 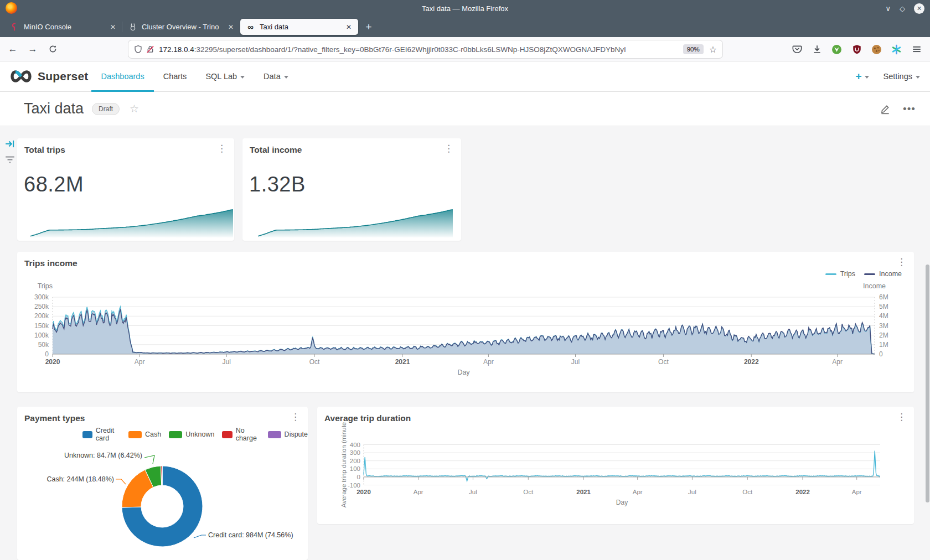 I want to click on more-actions-icon: •••, so click(x=909, y=109).